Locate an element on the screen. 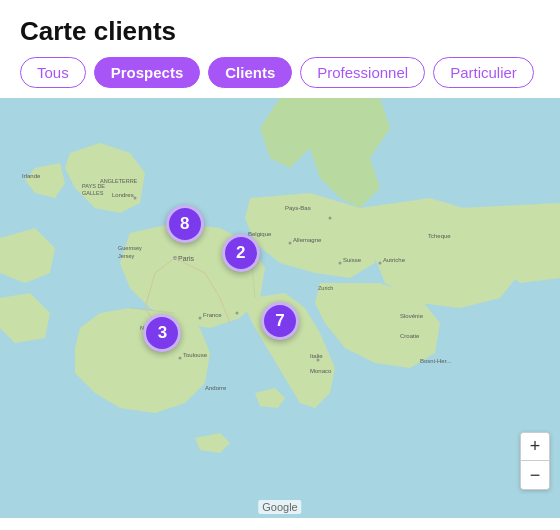 This screenshot has height=530, width=560. svg-text: Londres is located at coordinates (123, 195).